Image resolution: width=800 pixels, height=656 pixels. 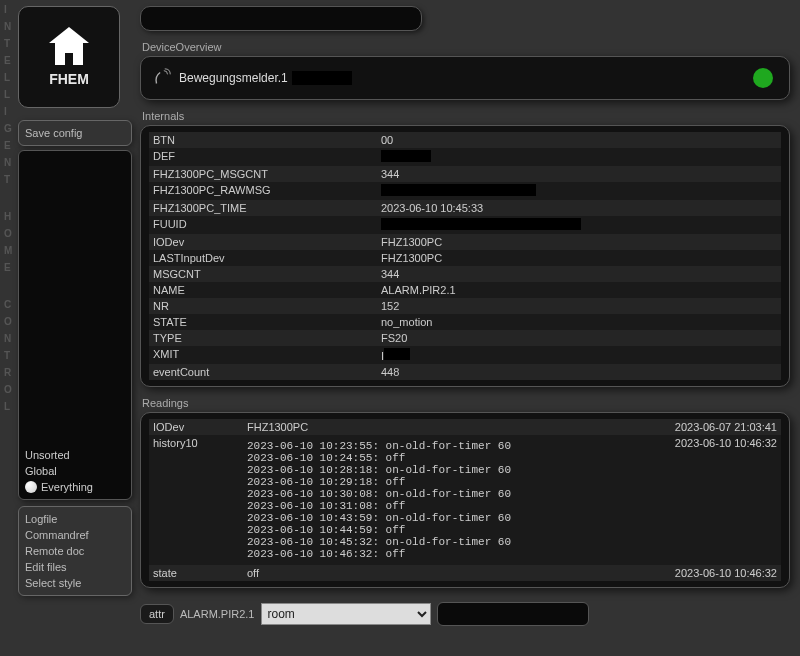 I want to click on internals-key: eventCount, so click(x=263, y=372).